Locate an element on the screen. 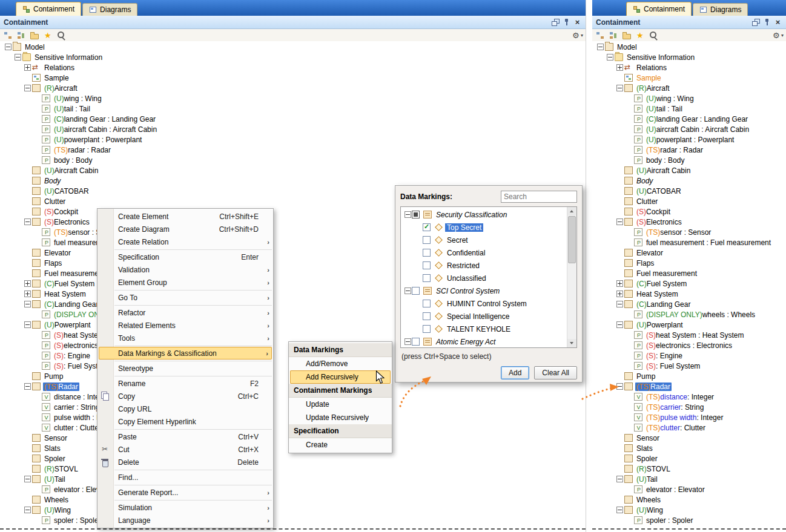  tree-row: (R) Aircraft is located at coordinates (689, 88).